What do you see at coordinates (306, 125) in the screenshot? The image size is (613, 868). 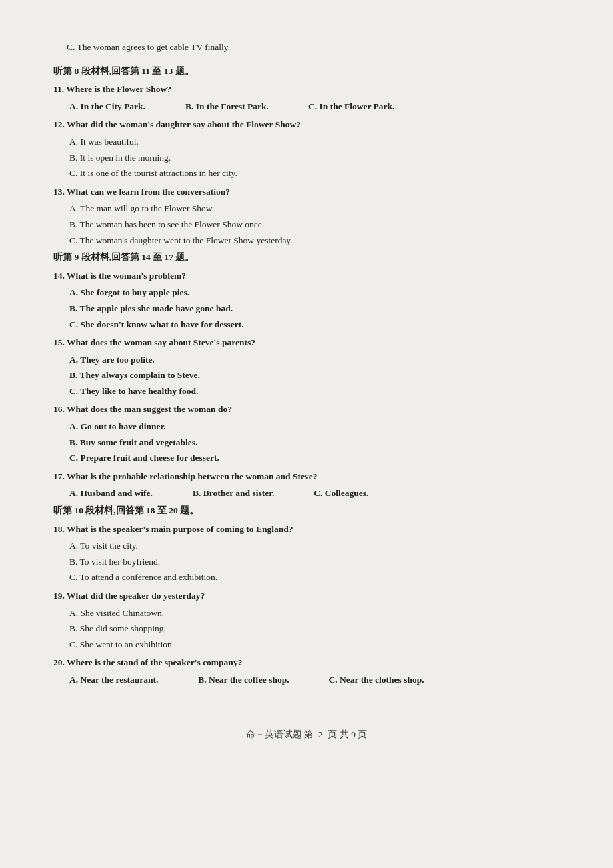 I see `question-12-text: 12. What did the woman's daughter say ab…` at bounding box center [306, 125].